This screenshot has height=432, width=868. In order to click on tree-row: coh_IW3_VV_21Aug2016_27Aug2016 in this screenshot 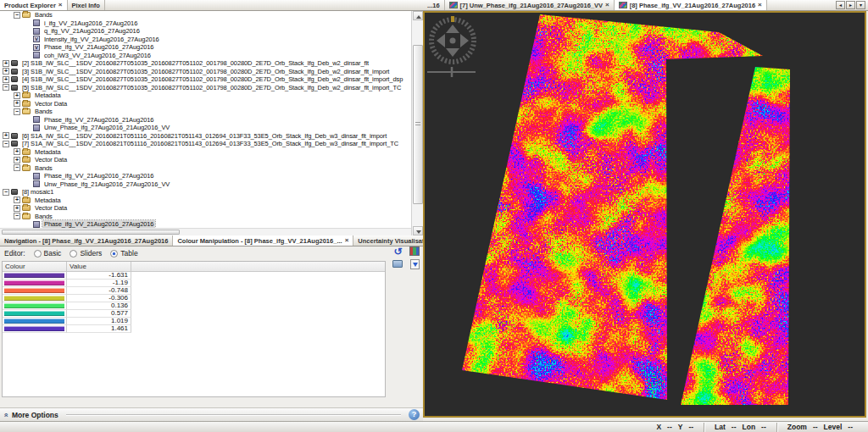, I will do `click(205, 56)`.